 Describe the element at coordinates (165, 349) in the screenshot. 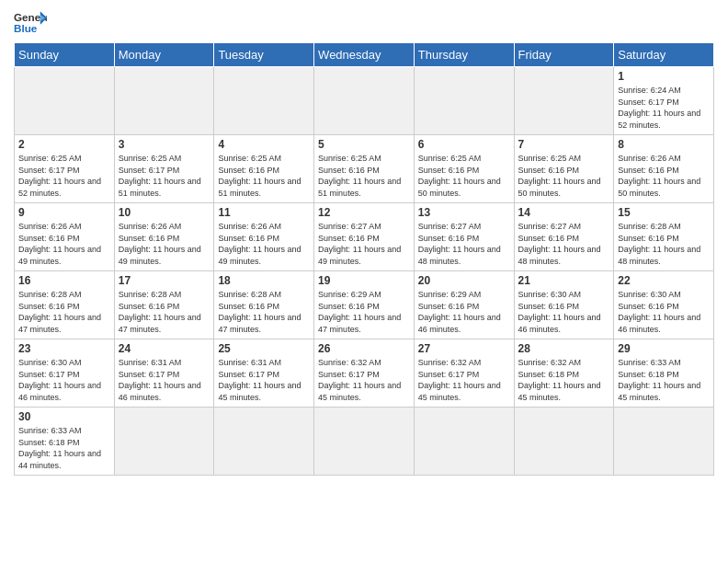

I see `day-number: 24` at that location.